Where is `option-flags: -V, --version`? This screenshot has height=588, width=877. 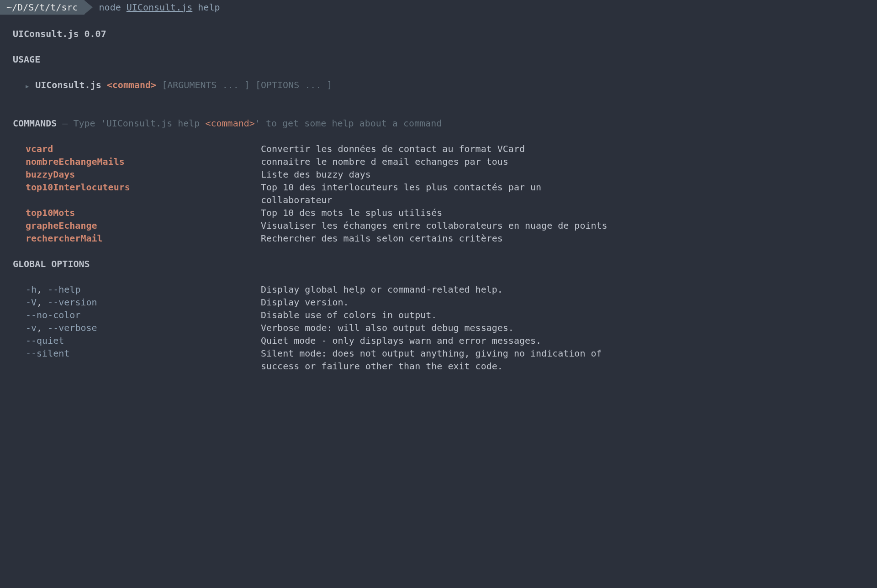
option-flags: -V, --version is located at coordinates (143, 302).